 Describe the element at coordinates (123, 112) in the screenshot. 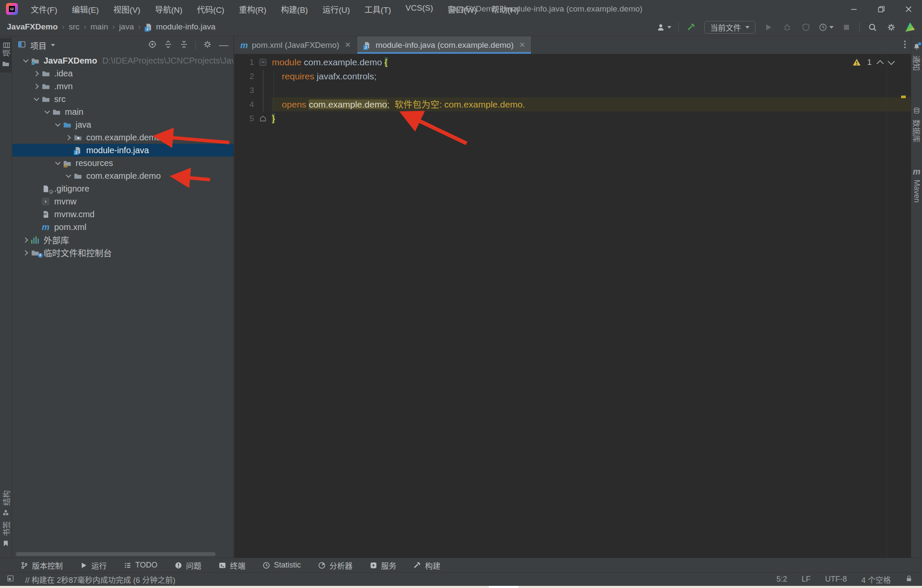

I see `tree-item-main: main` at that location.